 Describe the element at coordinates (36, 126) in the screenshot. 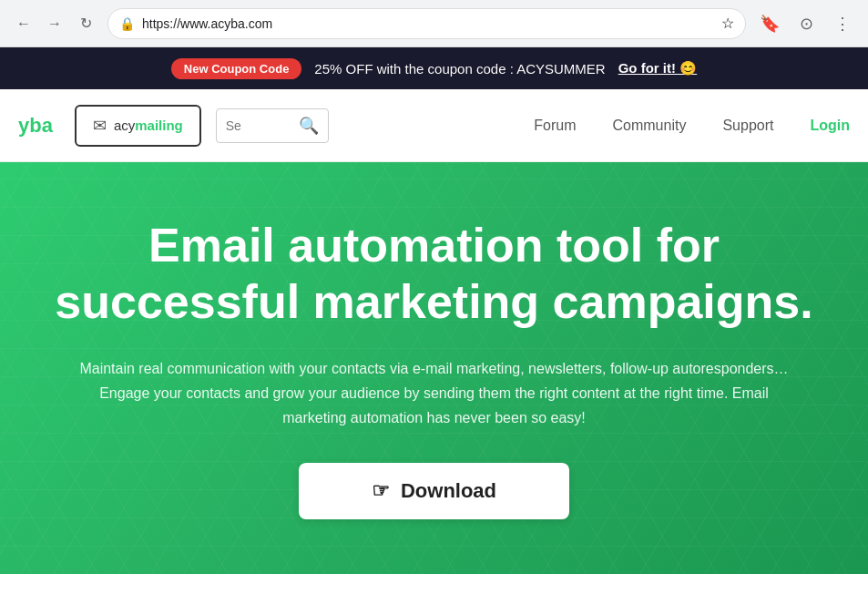

I see `logo-text: yba` at that location.